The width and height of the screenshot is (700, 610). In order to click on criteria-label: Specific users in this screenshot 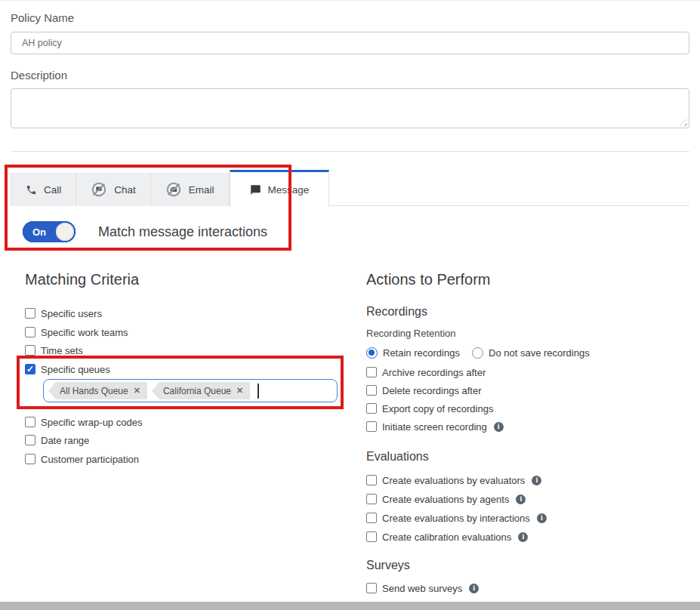, I will do `click(71, 314)`.